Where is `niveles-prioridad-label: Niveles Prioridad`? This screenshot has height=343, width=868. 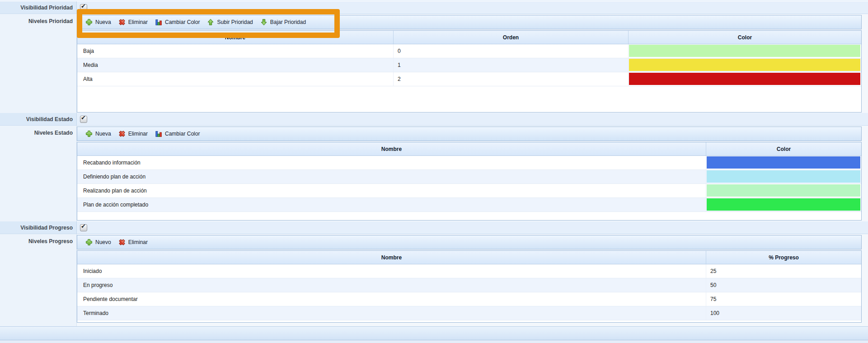
niveles-prioridad-label: Niveles Prioridad is located at coordinates (38, 63).